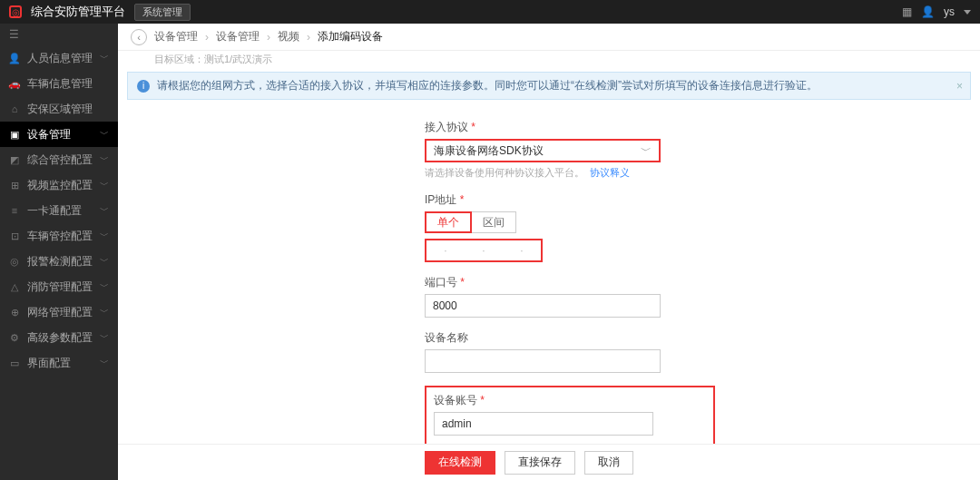  Describe the element at coordinates (448, 222) in the screenshot. I see `ip-mode-single: 单个` at that location.